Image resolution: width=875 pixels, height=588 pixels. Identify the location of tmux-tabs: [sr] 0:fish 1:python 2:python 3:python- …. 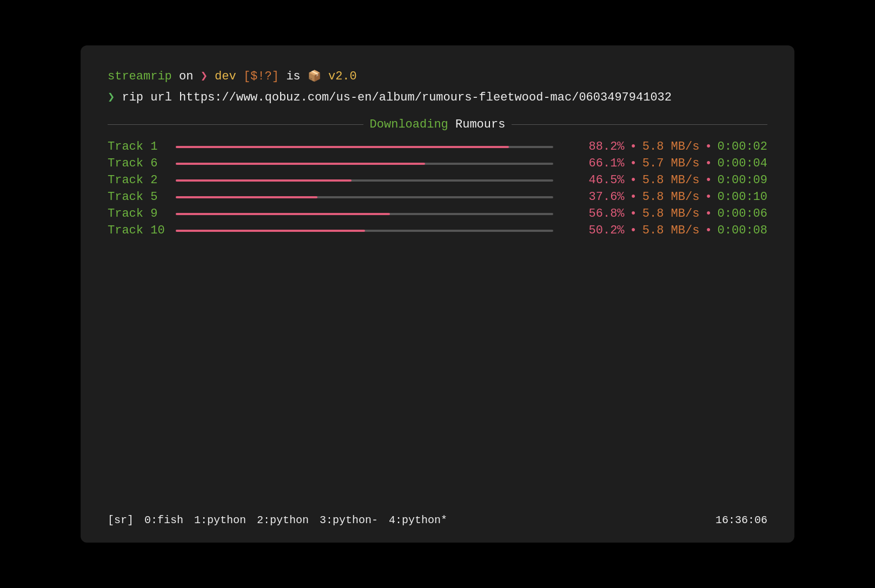
(277, 520).